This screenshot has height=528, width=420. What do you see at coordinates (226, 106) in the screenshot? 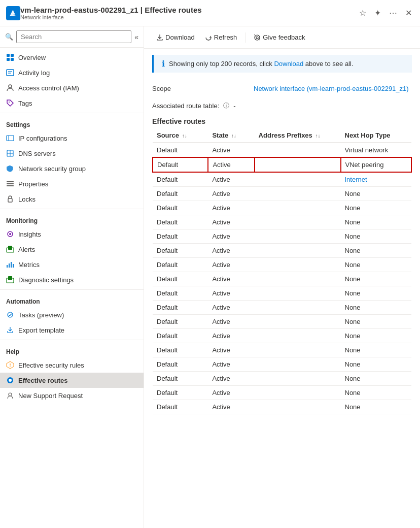
I see `help-icon: ⓘ` at bounding box center [226, 106].